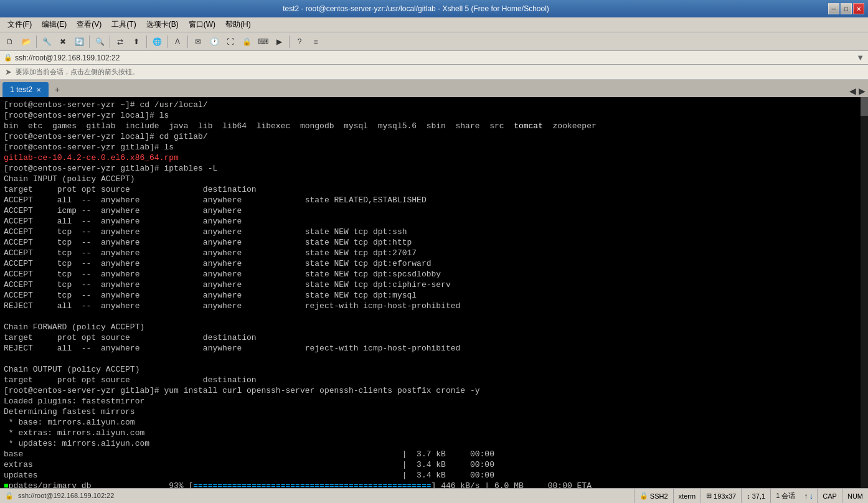 This screenshot has height=503, width=868. I want to click on history-button: 🕐, so click(214, 42).